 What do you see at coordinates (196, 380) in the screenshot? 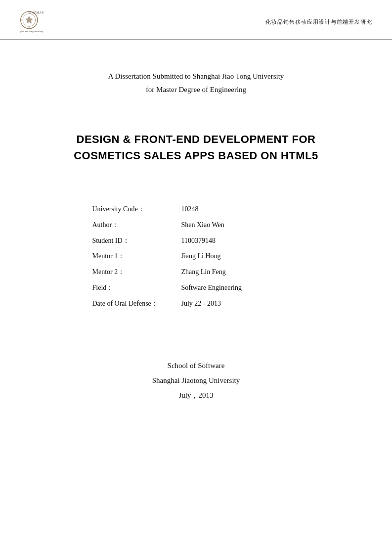
I see `footer-info: School of Software Shanghai Jiaotong Uni…` at bounding box center [196, 380].